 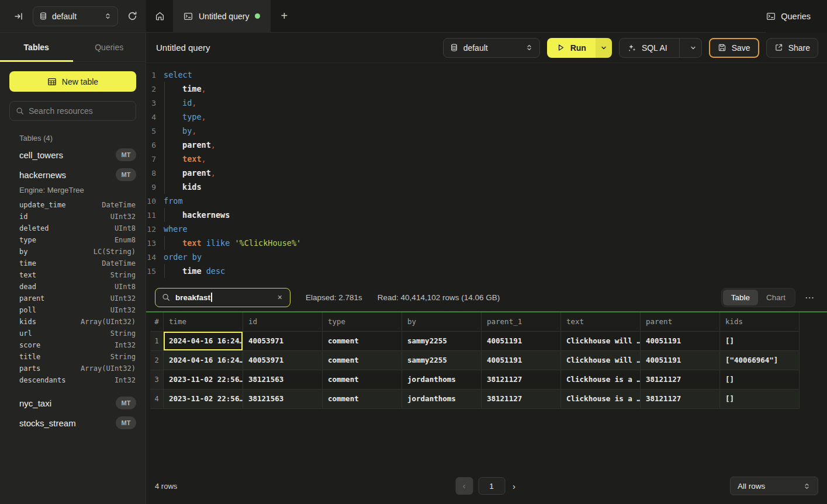 What do you see at coordinates (72, 322) in the screenshot?
I see `column-row: kidsArray(UInt32)` at bounding box center [72, 322].